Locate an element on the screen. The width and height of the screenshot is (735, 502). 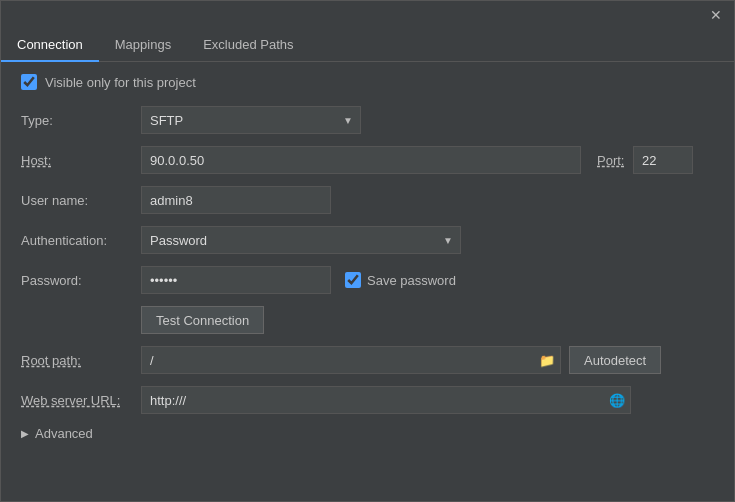
test-connection-row: Test Connection is located at coordinates (428, 320).